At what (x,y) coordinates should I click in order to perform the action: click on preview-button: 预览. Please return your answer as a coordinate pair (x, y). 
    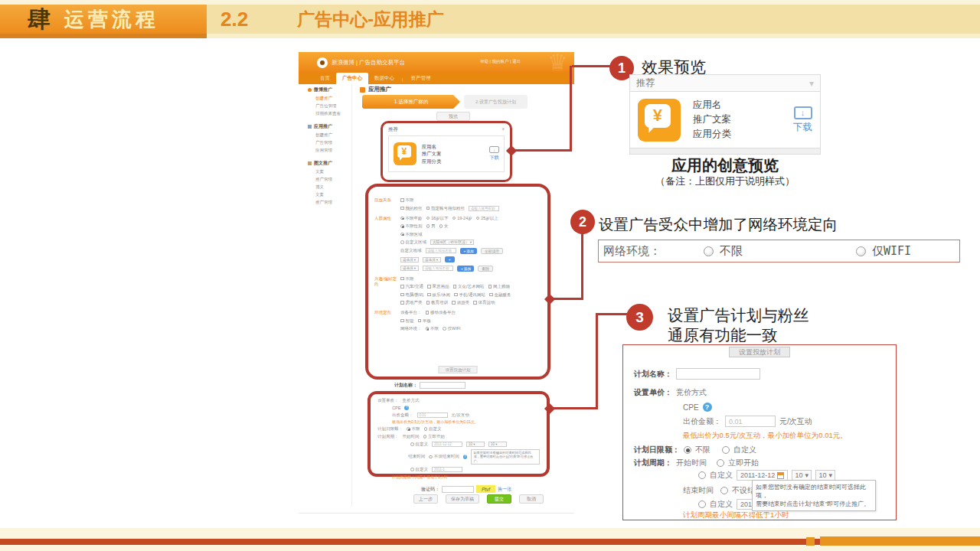
    Looking at the image, I should click on (453, 116).